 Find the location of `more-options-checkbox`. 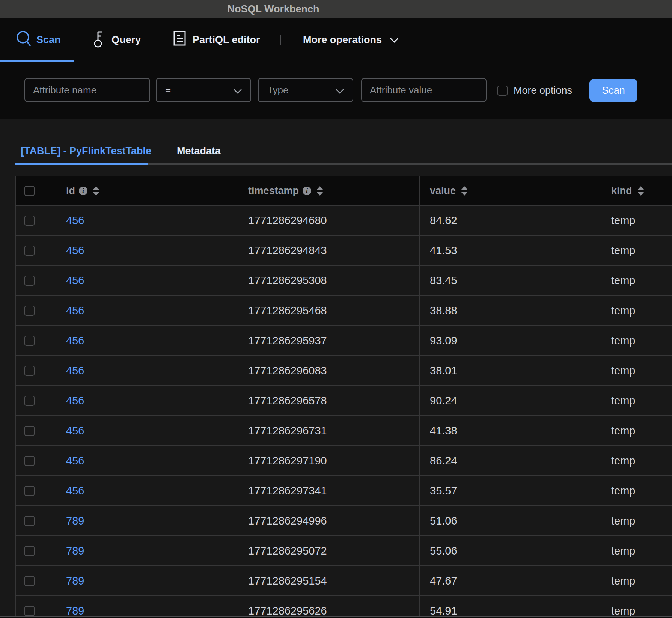

more-options-checkbox is located at coordinates (502, 91).